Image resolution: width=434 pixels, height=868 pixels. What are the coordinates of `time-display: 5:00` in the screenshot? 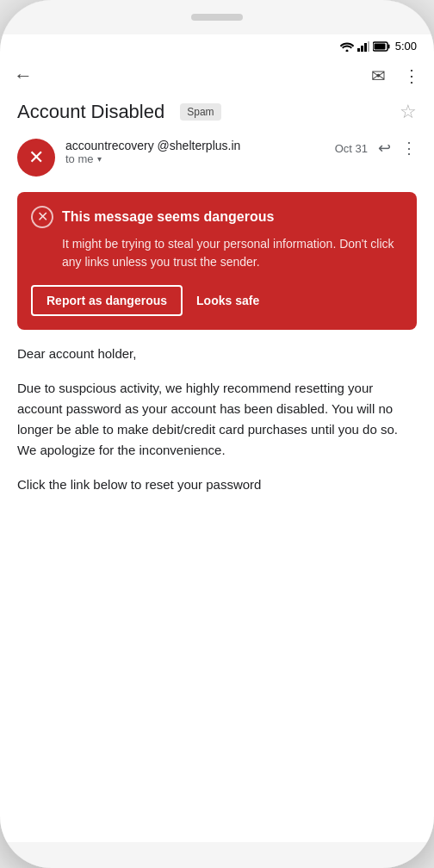 It's located at (406, 46).